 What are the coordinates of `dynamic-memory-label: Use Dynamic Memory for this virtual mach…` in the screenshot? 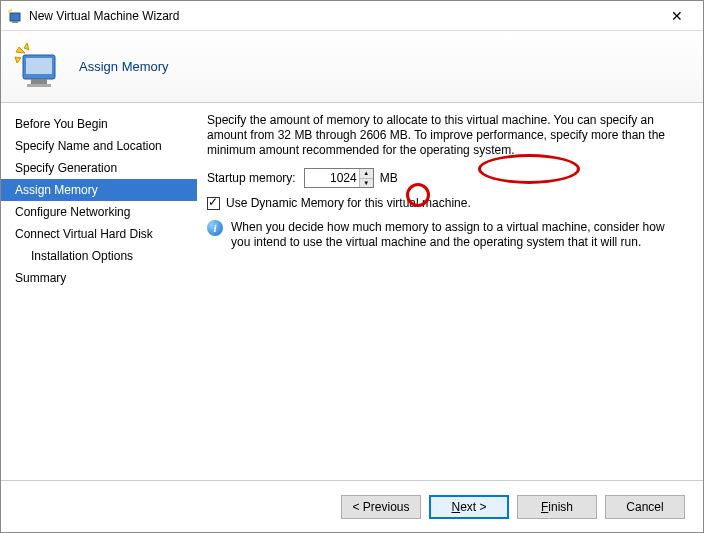 It's located at (348, 203).